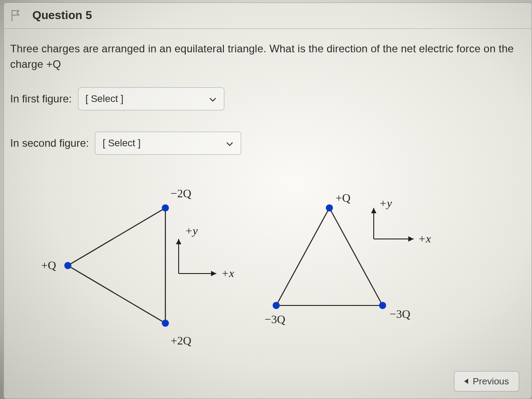 The image size is (532, 399). I want to click on fig2-charge-apex-label: +Q, so click(343, 198).